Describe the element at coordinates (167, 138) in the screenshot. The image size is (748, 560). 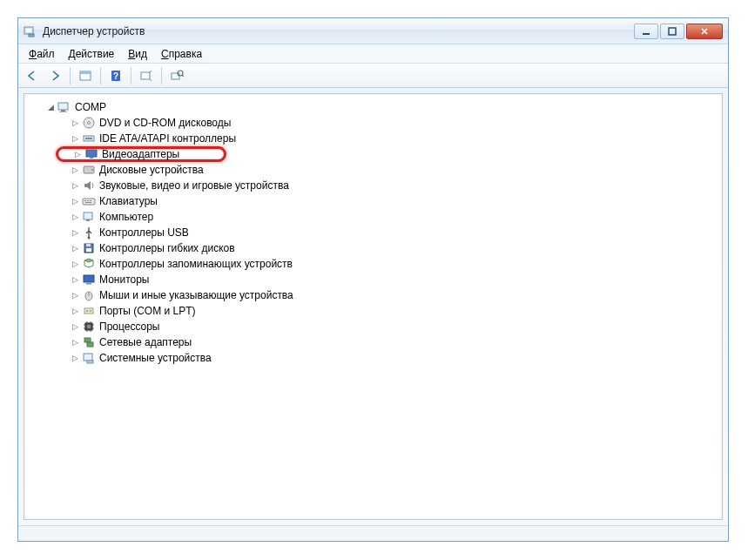
I see `tree-node-label: IDE ATA/ATAPI контроллеры` at that location.